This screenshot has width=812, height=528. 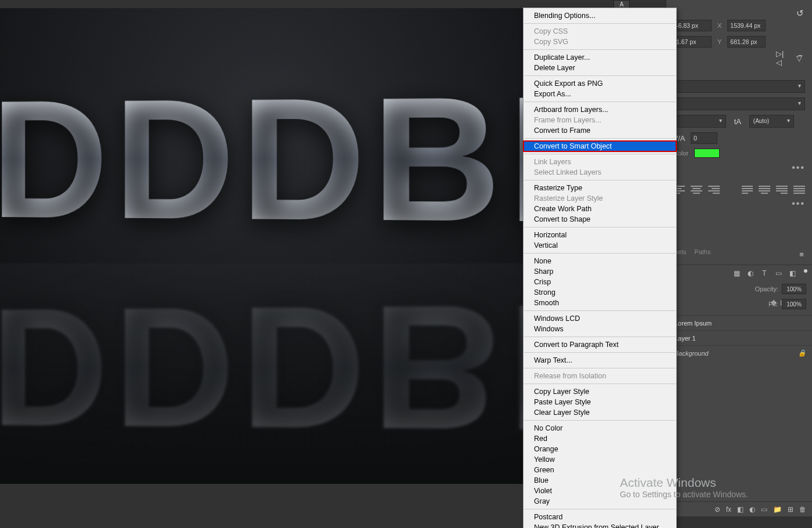 I want to click on layers-footer-icon-5: 📁, so click(x=778, y=509).